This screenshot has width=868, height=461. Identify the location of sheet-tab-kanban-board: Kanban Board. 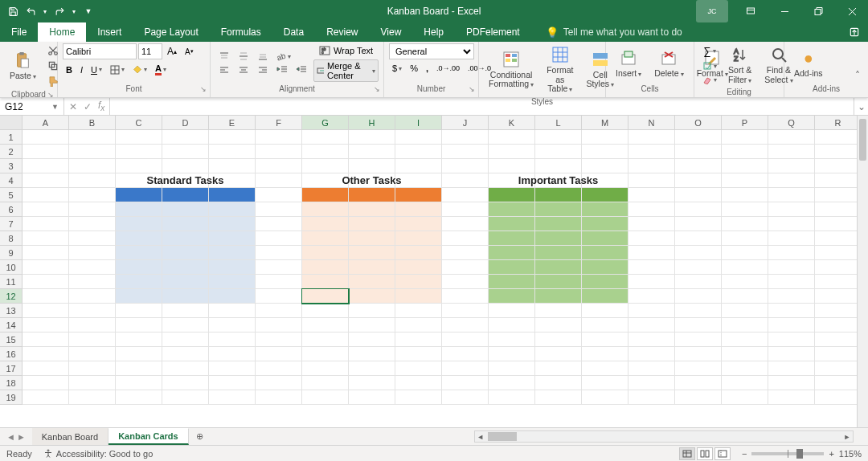
(71, 437).